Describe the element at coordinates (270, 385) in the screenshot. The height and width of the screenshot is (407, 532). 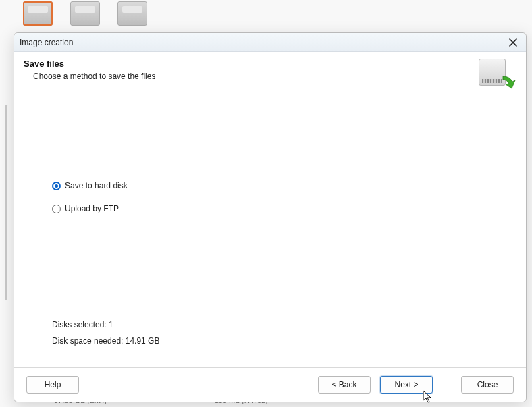
I see `wizard-footer: Help < Back Next > Close` at that location.